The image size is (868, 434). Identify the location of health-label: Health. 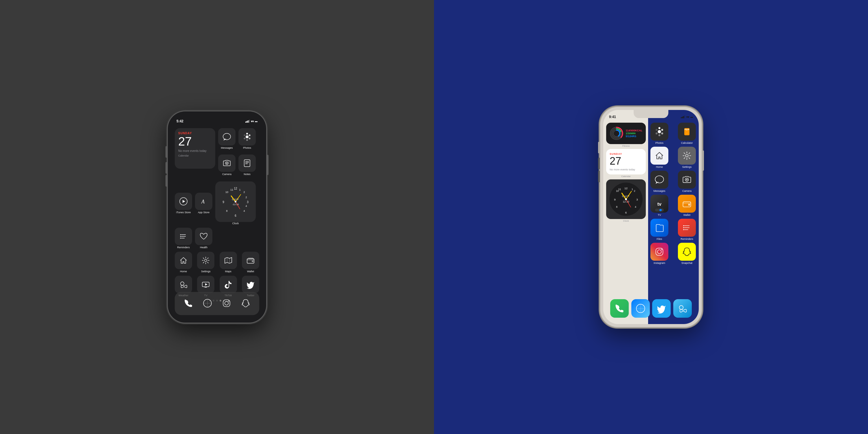
(204, 247).